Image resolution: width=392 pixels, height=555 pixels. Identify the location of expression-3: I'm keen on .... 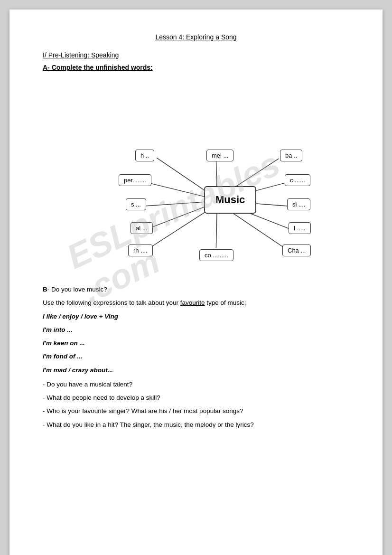
(196, 343).